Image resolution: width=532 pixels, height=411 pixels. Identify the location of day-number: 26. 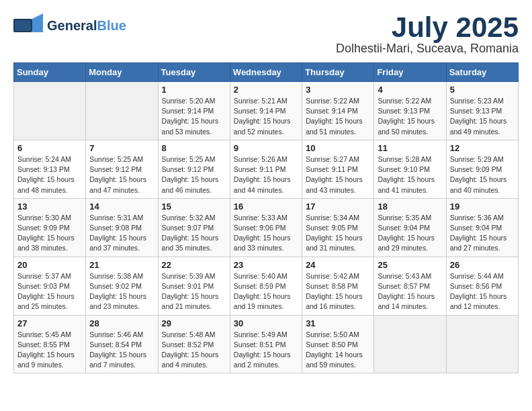
(482, 265).